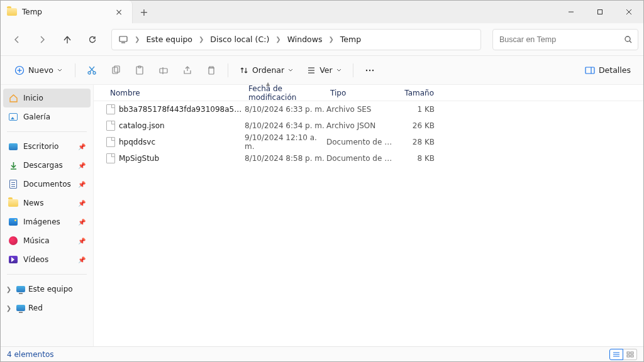 This screenshot has width=644, height=362. What do you see at coordinates (630, 354) in the screenshot?
I see `icons-view-button` at bounding box center [630, 354].